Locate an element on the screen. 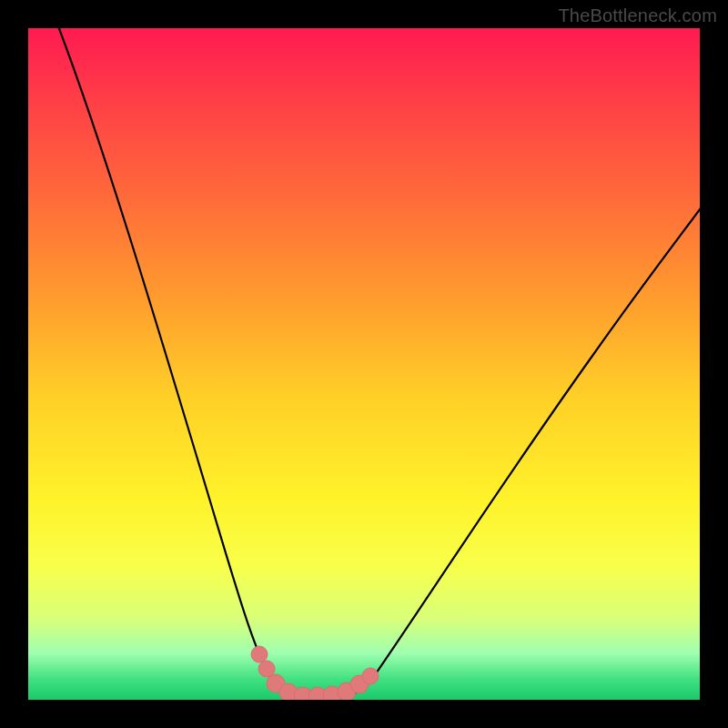 The image size is (728, 728). watermark-text: TheBottleneck.com is located at coordinates (637, 16).